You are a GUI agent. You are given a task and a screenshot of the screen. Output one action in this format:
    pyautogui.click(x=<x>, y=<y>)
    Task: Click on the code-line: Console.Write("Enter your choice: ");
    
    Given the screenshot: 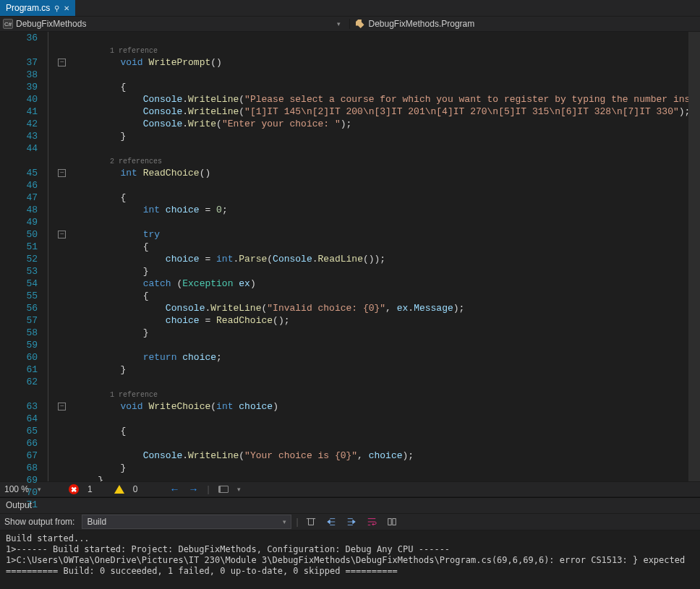 What is the action you would take?
    pyautogui.click(x=388, y=124)
    